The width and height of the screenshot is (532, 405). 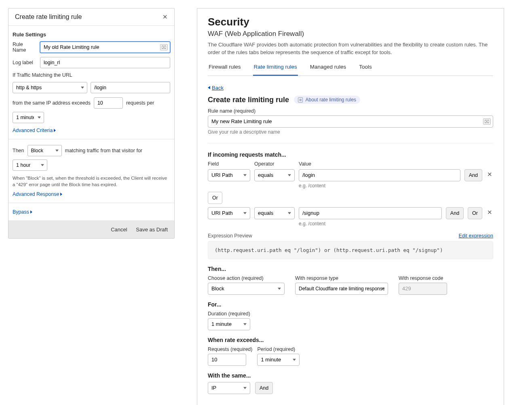 What do you see at coordinates (342, 289) in the screenshot?
I see `response-type-select` at bounding box center [342, 289].